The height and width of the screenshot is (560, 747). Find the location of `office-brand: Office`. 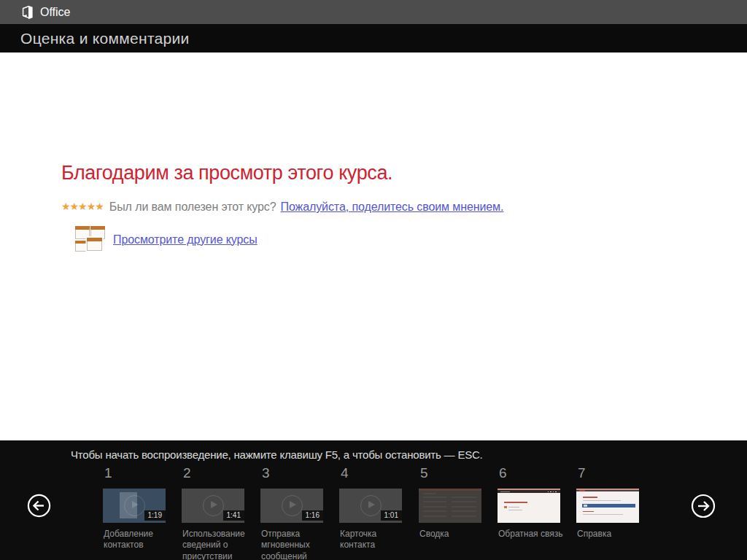

office-brand: Office is located at coordinates (45, 12).